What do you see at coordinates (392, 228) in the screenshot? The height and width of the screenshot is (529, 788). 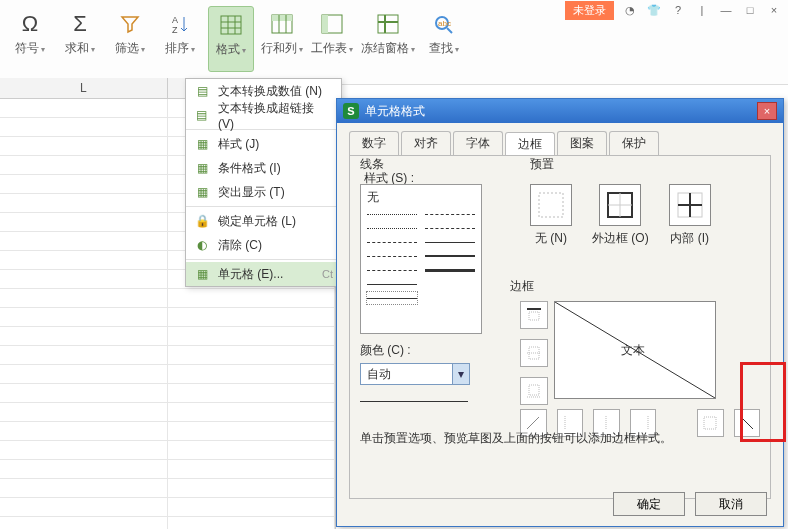 I see `style-dot2` at bounding box center [392, 228].